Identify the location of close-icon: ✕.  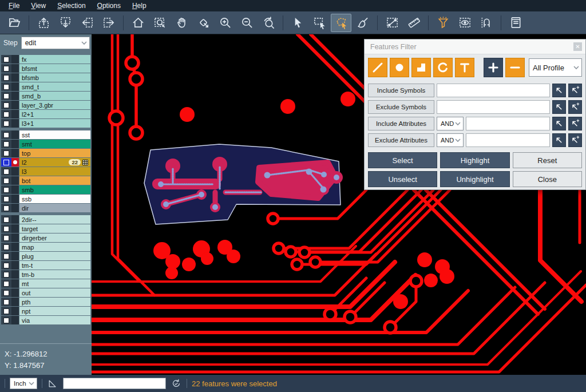
(578, 47).